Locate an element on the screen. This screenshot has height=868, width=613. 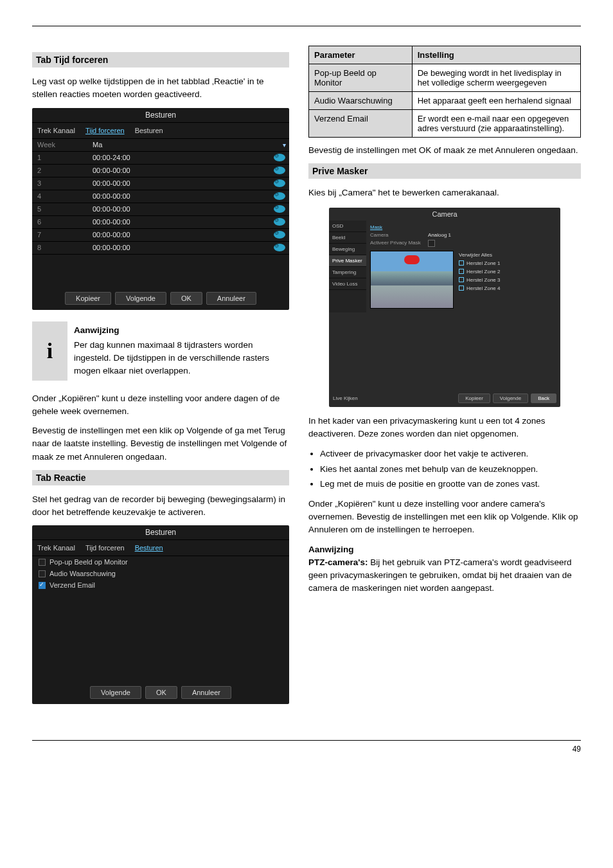
info-icon: i is located at coordinates (50, 351).